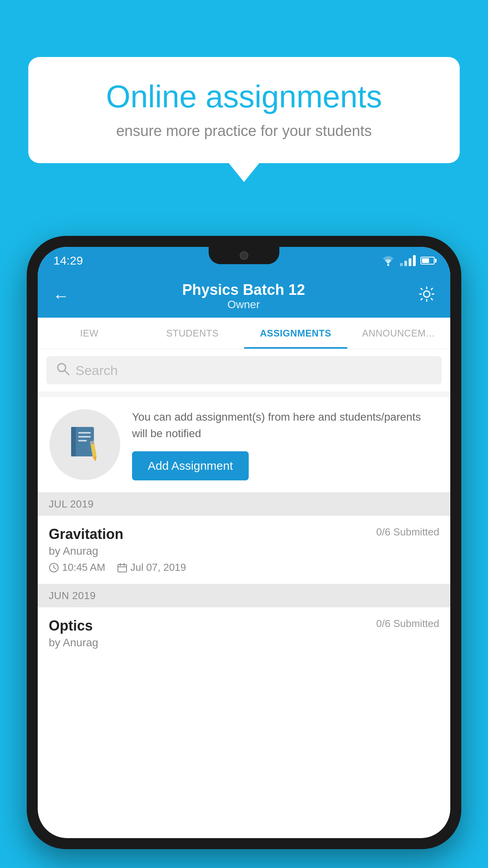 The image size is (488, 868). What do you see at coordinates (244, 643) in the screenshot?
I see `assignment-by-optics: by Anurag` at bounding box center [244, 643].